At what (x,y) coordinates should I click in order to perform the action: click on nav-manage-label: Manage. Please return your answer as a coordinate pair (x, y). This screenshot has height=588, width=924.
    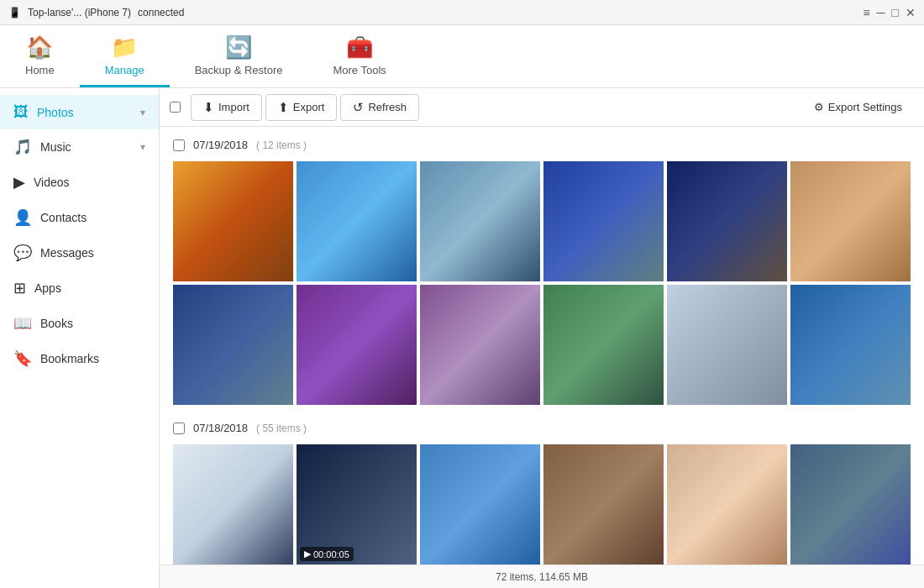
    Looking at the image, I should click on (124, 71).